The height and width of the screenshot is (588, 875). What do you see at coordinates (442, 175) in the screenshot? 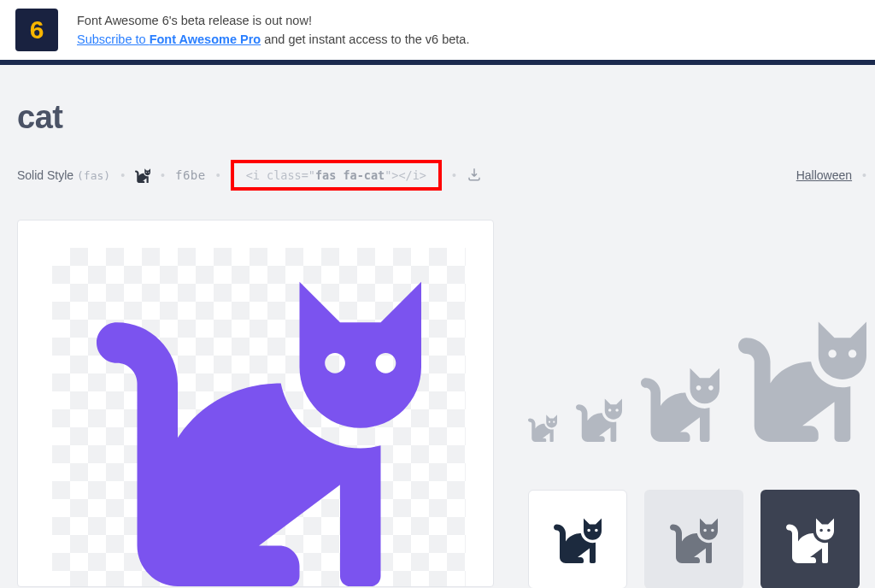
I see `icon-meta-row: Solid Style (fas) • • f6be • <i class="f…` at bounding box center [442, 175].